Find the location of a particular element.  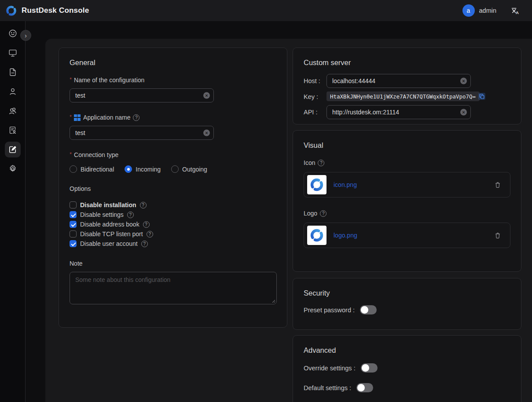

icon-file-row: icon.png is located at coordinates (407, 185).